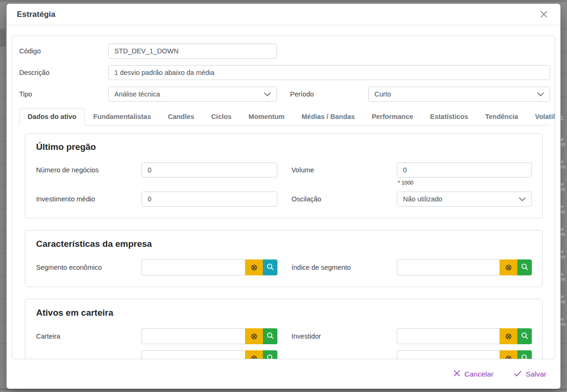 The height and width of the screenshot is (392, 567). I want to click on numero-negocios-label: Número de negócios, so click(89, 170).